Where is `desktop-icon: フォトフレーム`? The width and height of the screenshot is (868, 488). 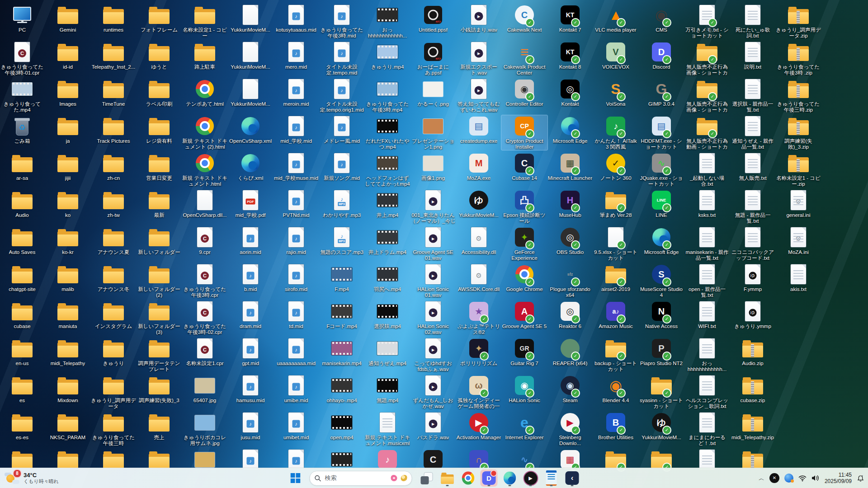
desktop-icon: フォトフレーム is located at coordinates (159, 19).